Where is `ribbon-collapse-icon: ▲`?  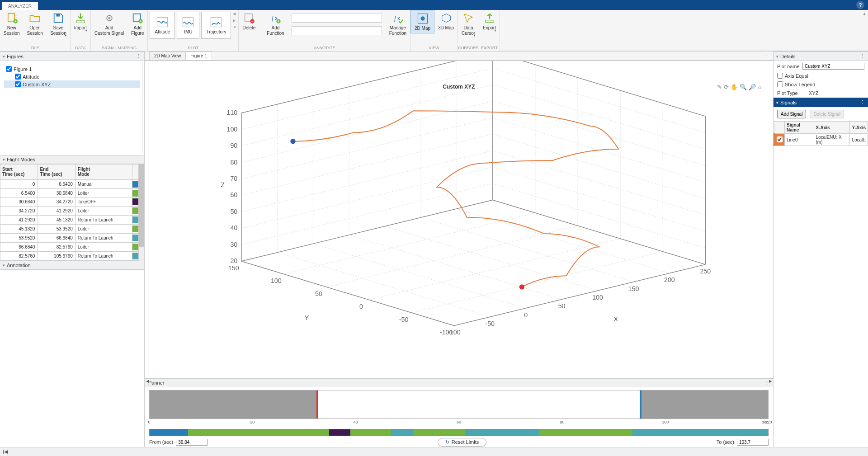
ribbon-collapse-icon: ▲ is located at coordinates (864, 14).